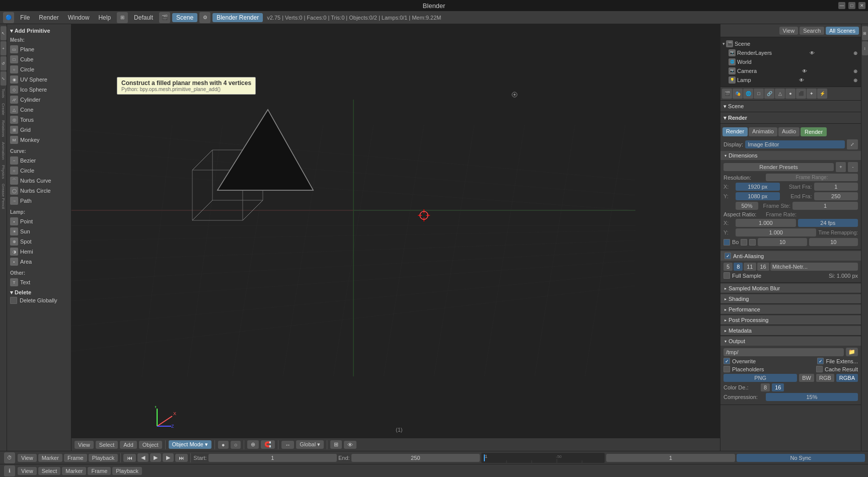 The image size is (868, 477). What do you see at coordinates (744, 243) in the screenshot?
I see `border2-checkbox` at bounding box center [744, 243].